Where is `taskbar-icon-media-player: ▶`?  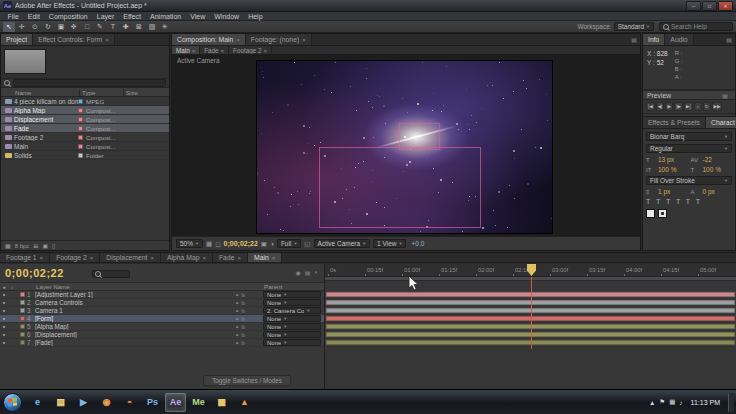
taskbar-icon-media-player: ▶ is located at coordinates (84, 402).